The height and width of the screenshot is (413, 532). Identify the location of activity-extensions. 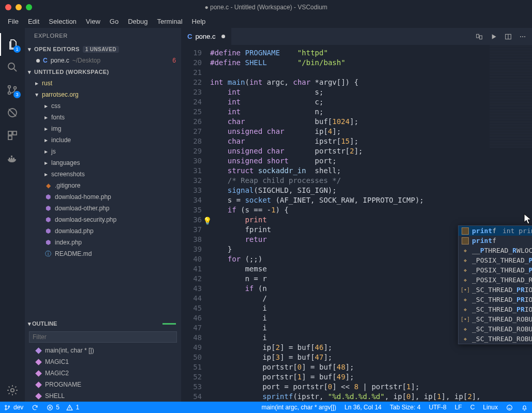
(12, 135).